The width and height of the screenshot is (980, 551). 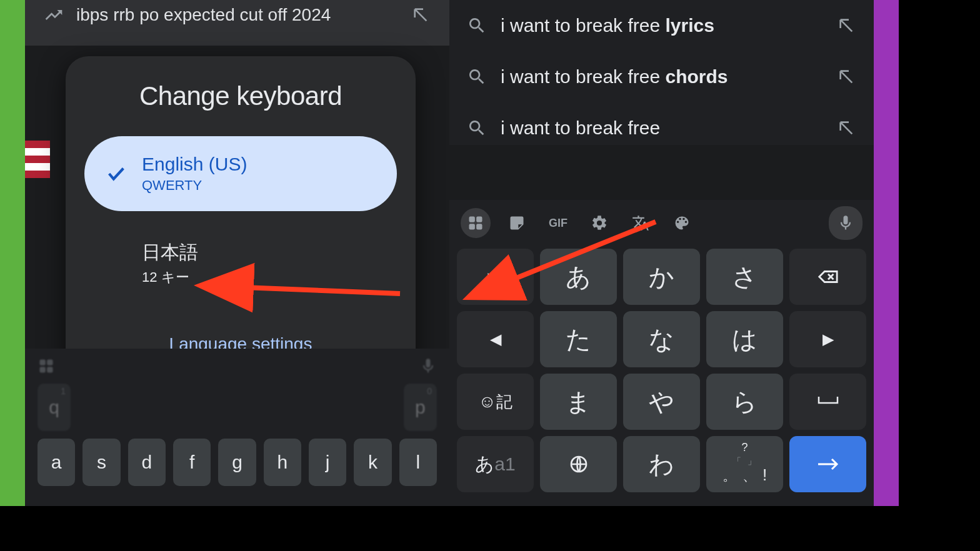 I want to click on suggestion-text: ibps rrb po expected cut off 2024, so click(x=238, y=15).